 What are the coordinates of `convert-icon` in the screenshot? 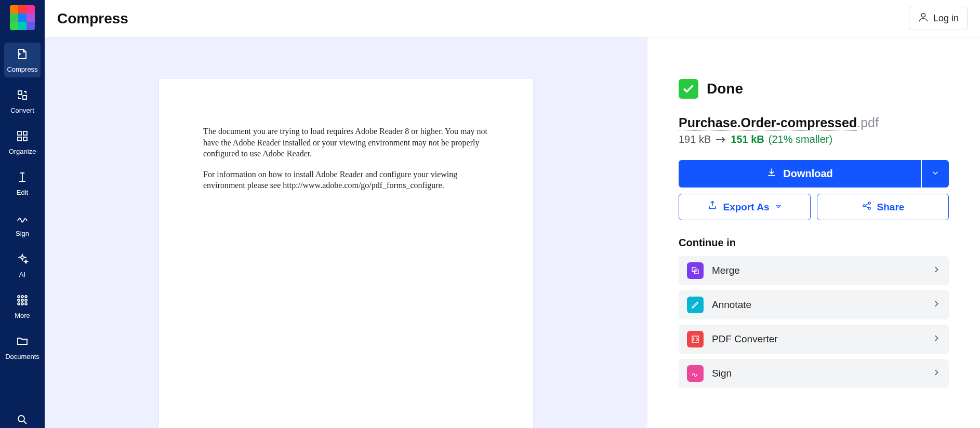 It's located at (22, 96).